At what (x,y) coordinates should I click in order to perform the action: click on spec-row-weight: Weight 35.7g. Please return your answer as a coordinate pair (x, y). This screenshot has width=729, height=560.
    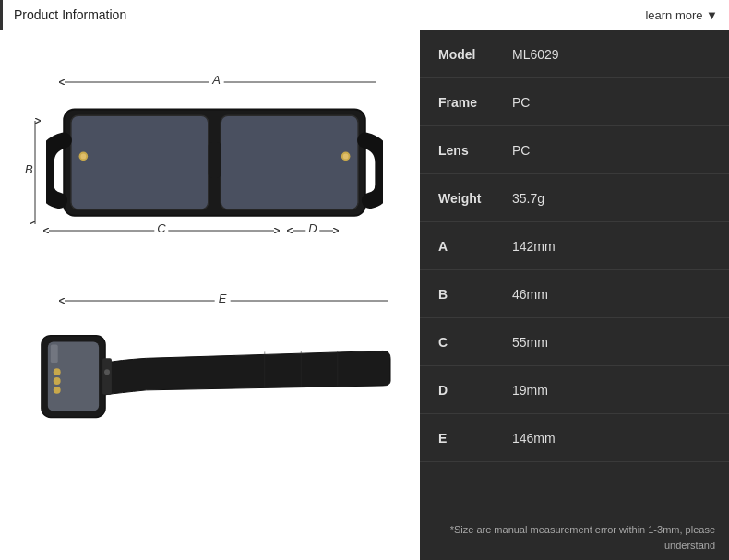
    Looking at the image, I should click on (574, 198).